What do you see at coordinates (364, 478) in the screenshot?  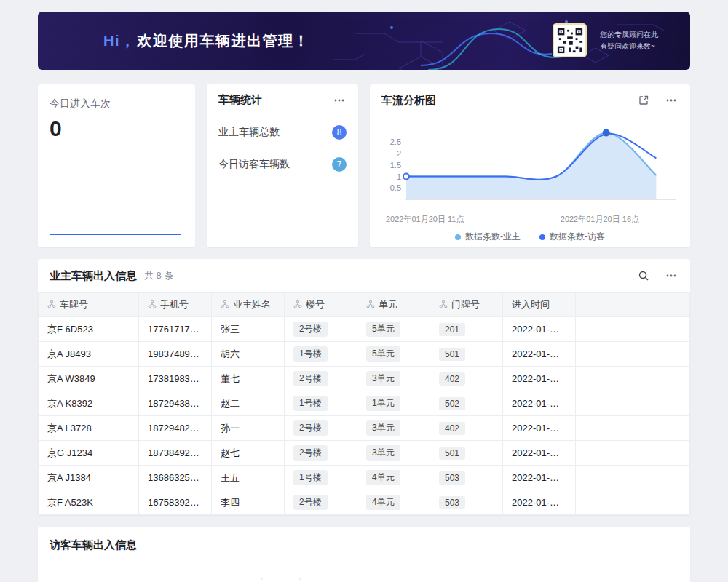 I see `table-row: 京A J138413686325…王五1号楼4单元5032022-01-…` at bounding box center [364, 478].